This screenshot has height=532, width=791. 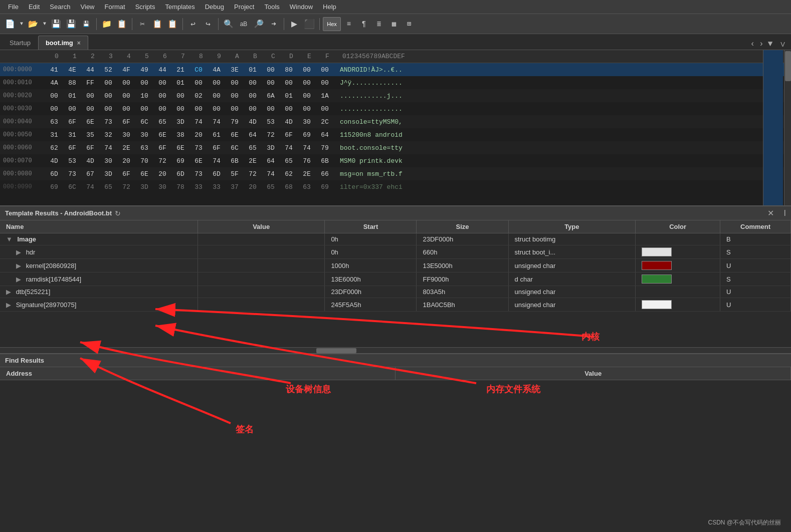 What do you see at coordinates (229, 24) in the screenshot?
I see `find-button: 🔍` at bounding box center [229, 24].